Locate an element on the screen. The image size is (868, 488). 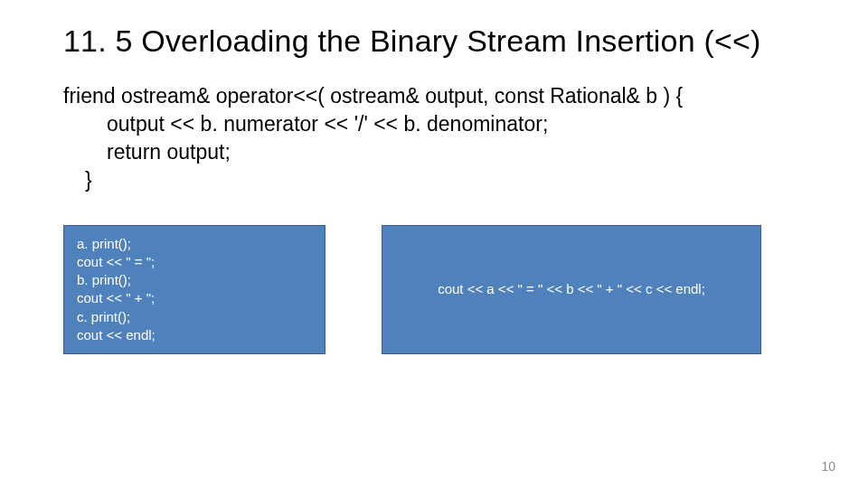
code-line: cout << " + "; is located at coordinates (194, 298).